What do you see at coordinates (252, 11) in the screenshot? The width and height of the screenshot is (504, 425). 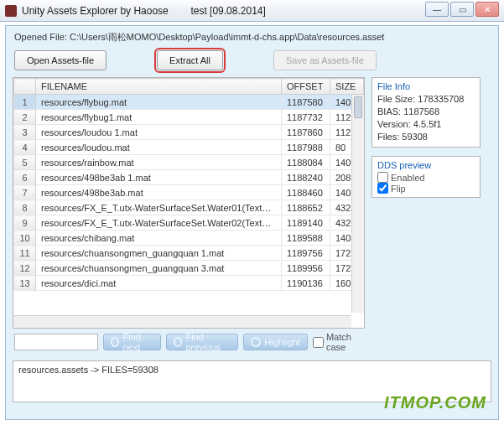 I see `titlebar: Unity Assets Explorer by Haoose test [09…` at bounding box center [252, 11].